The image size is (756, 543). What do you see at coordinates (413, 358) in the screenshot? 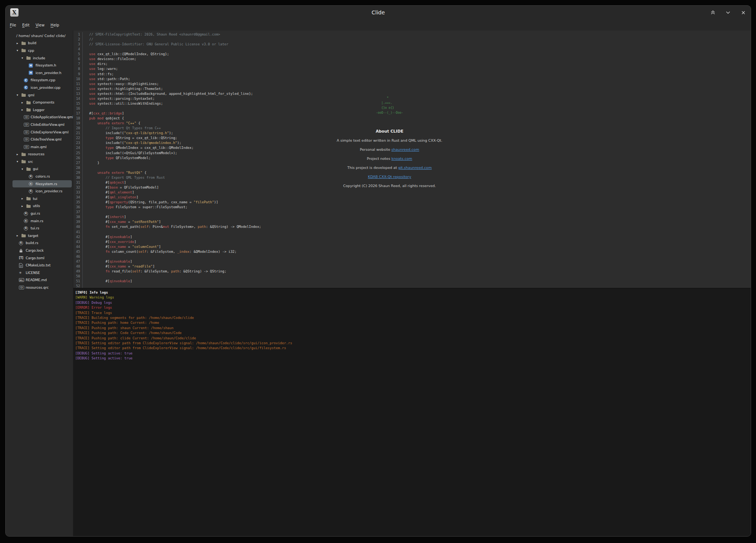
I see `log-line-debug: [DEBUG] Setting active: true` at bounding box center [413, 358].